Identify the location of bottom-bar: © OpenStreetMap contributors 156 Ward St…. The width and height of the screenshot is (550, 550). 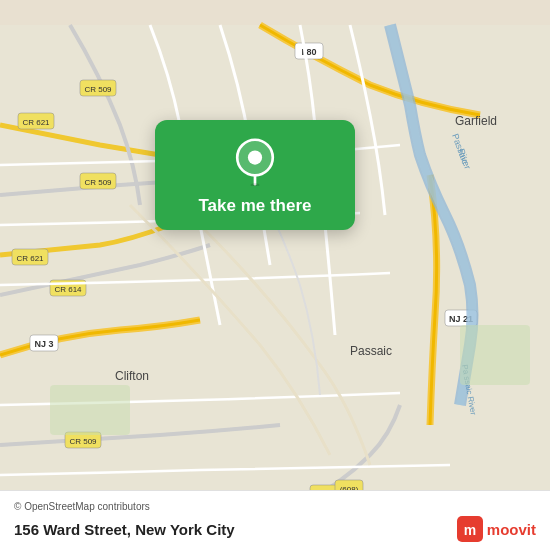
(275, 520).